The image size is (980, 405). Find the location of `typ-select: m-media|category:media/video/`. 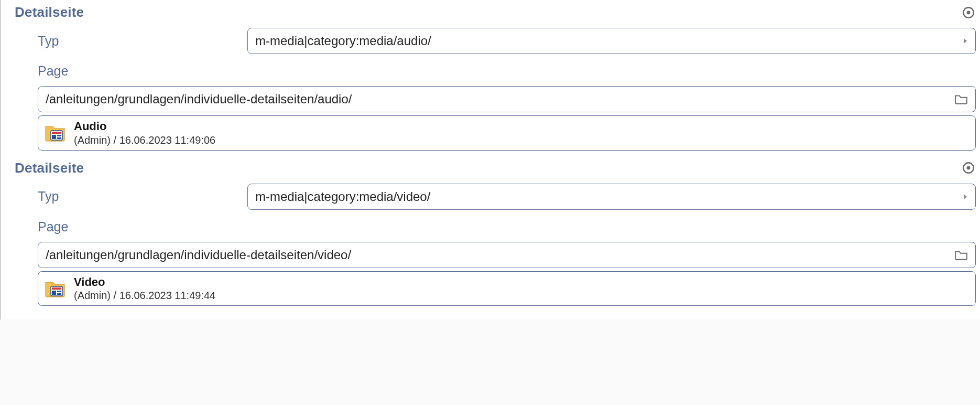

typ-select: m-media|category:media/video/ is located at coordinates (612, 197).